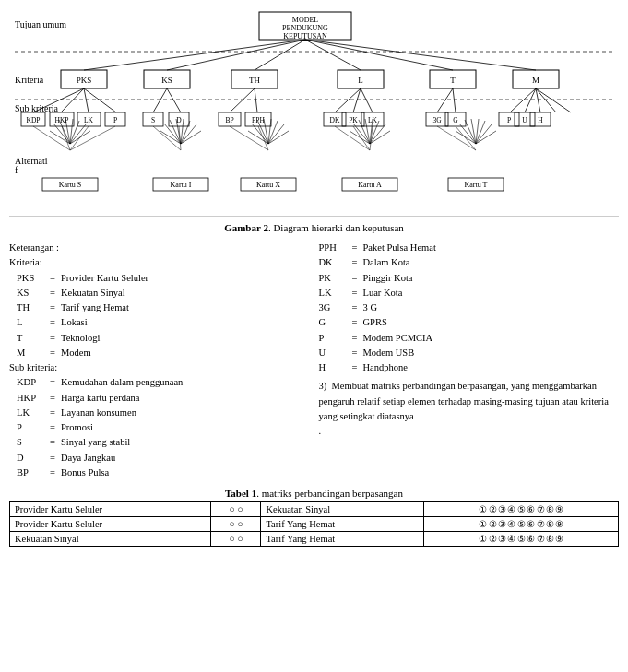 Image resolution: width=628 pixels, height=672 pixels. What do you see at coordinates (456, 120) in the screenshot?
I see `svg-text: G` at bounding box center [456, 120].